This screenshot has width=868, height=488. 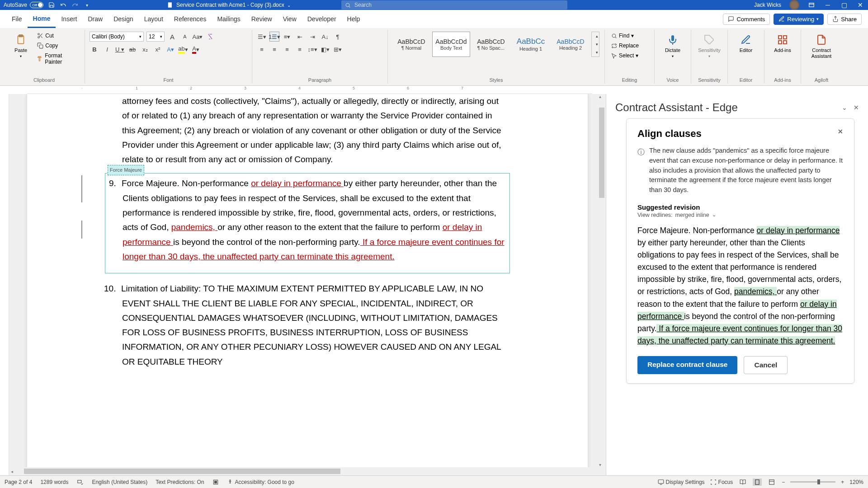 What do you see at coordinates (844, 108) in the screenshot?
I see `panel-dropdown-icon: ⌄` at bounding box center [844, 108].